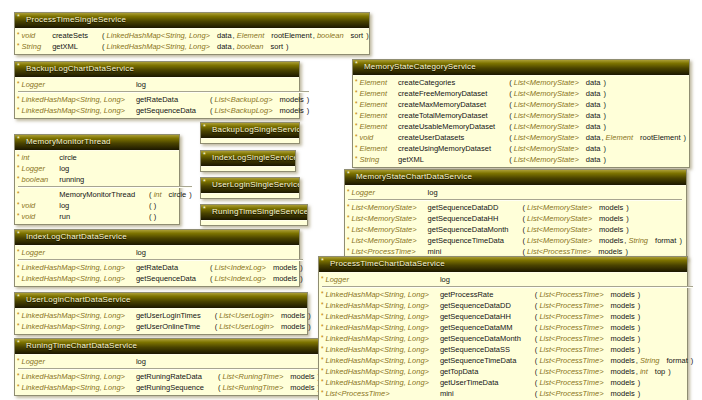  I want to click on method-row: *LinkedHashMap<String, Long>getRuningSeq…, so click(169, 388).